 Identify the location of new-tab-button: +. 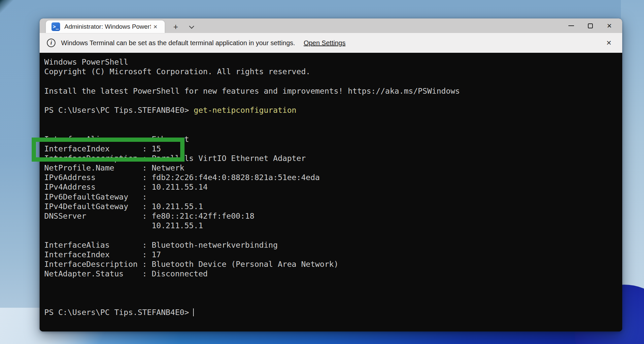
(176, 27).